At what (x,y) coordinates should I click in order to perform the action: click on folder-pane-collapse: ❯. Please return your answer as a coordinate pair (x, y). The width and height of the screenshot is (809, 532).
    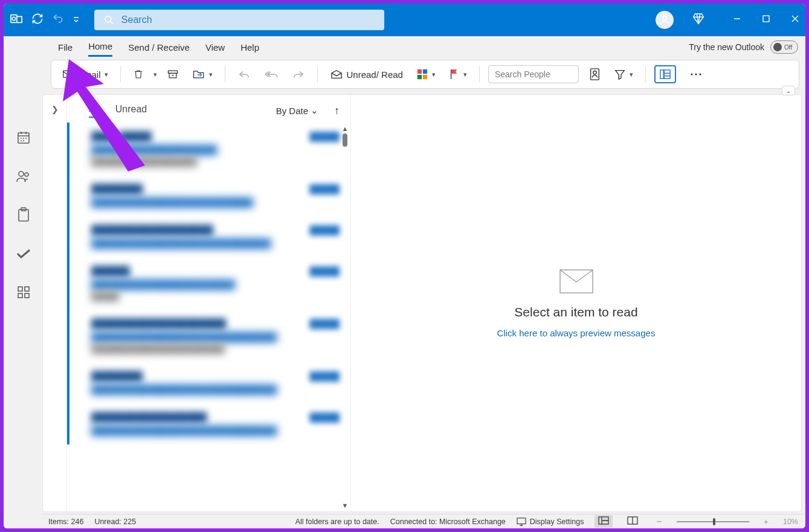
    Looking at the image, I should click on (55, 303).